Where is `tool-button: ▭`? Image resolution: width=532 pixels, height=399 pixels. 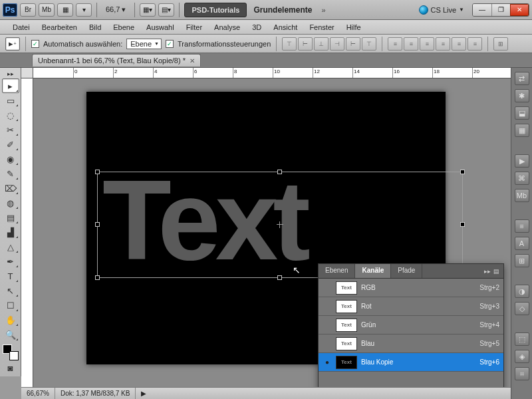 tool-button: ▭ is located at coordinates (11, 100).